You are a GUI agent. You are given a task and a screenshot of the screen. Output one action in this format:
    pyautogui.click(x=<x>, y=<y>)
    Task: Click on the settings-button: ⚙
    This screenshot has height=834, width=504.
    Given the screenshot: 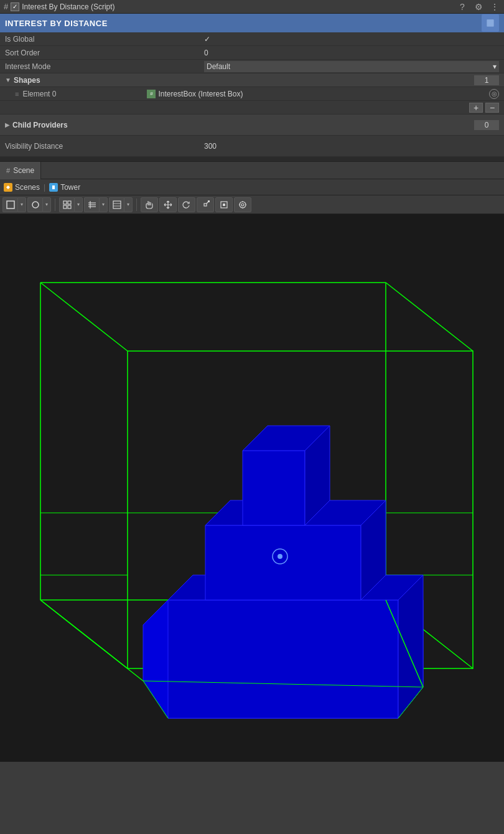 What is the action you would take?
    pyautogui.click(x=478, y=7)
    